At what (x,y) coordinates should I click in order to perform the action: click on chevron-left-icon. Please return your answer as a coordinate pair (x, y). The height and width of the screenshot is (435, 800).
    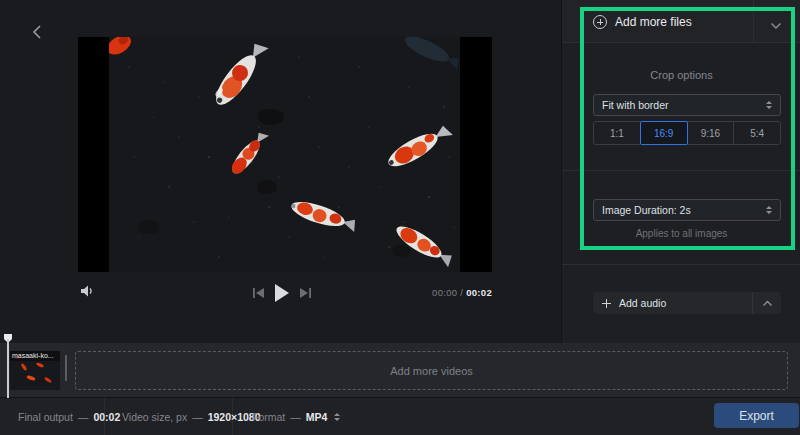
    Looking at the image, I should click on (38, 32).